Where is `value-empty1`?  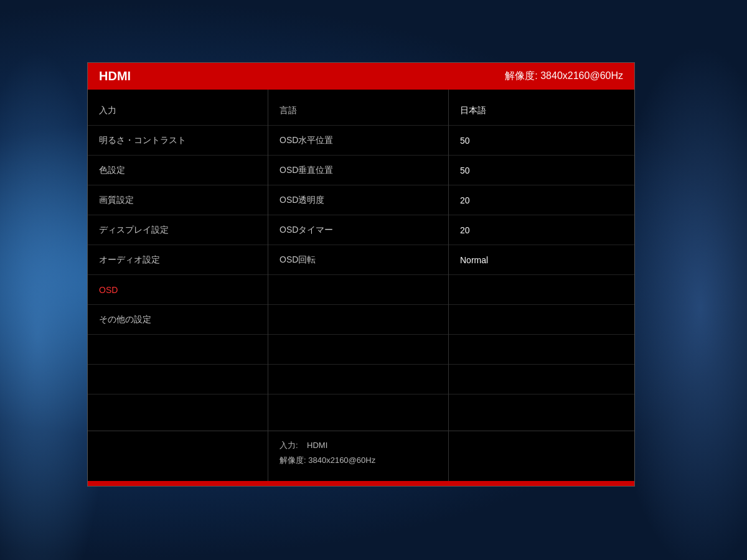
value-empty1 is located at coordinates (542, 290).